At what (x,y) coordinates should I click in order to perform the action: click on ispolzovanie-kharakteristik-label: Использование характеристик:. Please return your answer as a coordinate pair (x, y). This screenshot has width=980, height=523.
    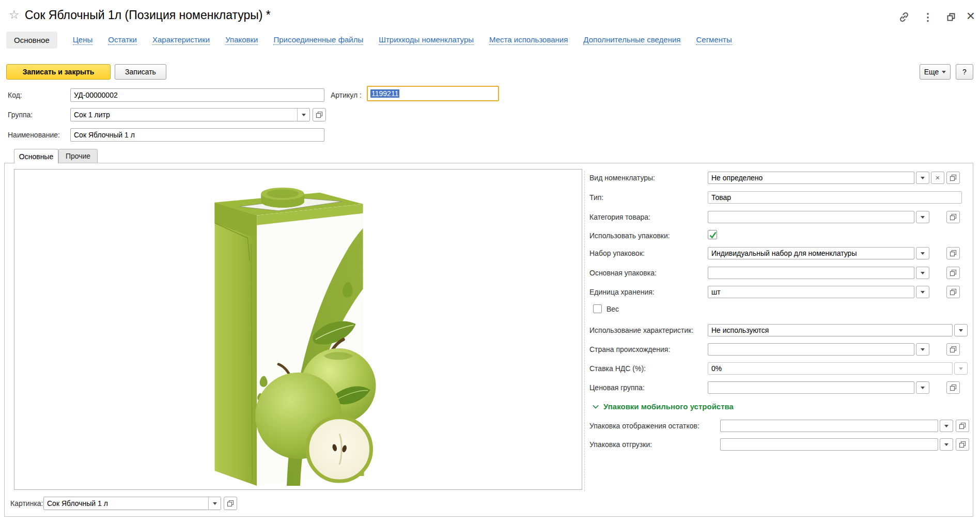
    Looking at the image, I should click on (642, 330).